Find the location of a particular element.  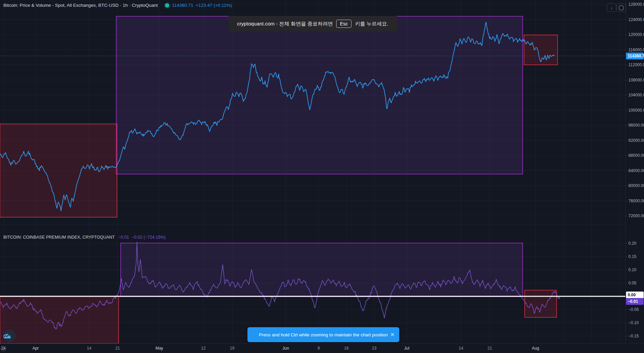

esc-key-badge: Esc is located at coordinates (344, 24).